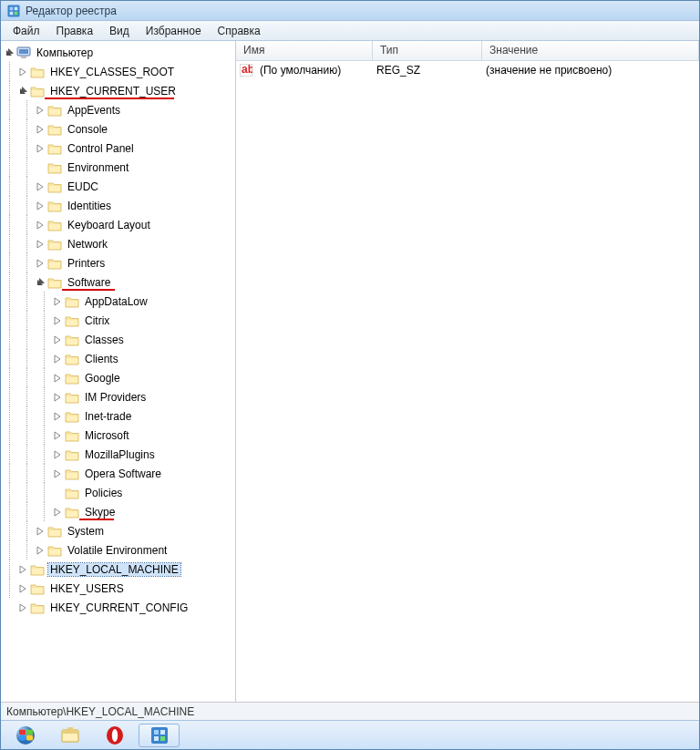 The image size is (700, 750). What do you see at coordinates (70, 735) in the screenshot?
I see `explorer-icon` at bounding box center [70, 735].